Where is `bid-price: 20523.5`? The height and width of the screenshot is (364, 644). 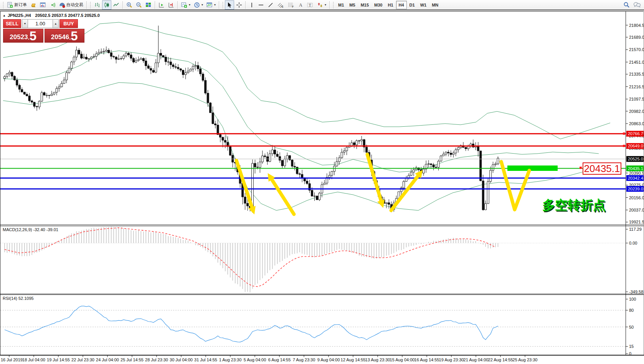 bid-price: 20523.5 is located at coordinates (23, 36).